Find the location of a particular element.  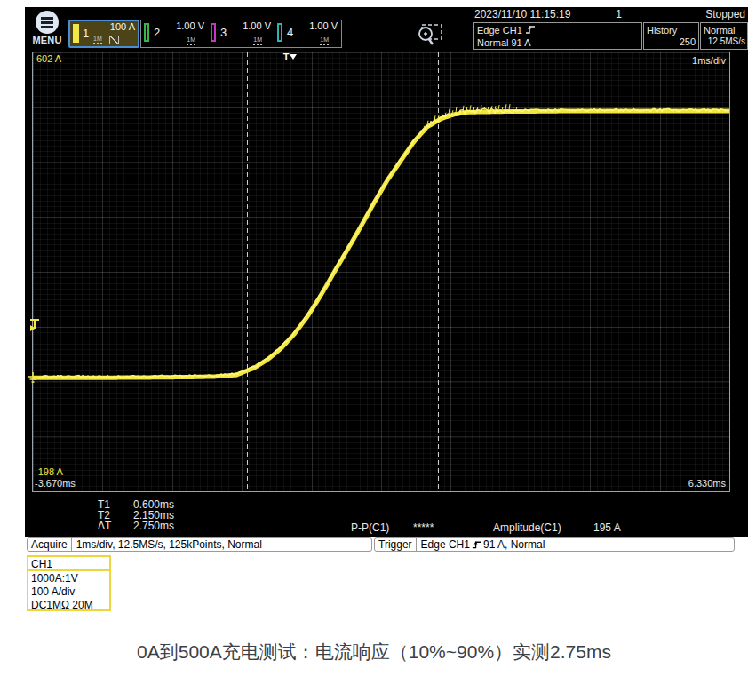

acquire-label: Acquire is located at coordinates (50, 545).